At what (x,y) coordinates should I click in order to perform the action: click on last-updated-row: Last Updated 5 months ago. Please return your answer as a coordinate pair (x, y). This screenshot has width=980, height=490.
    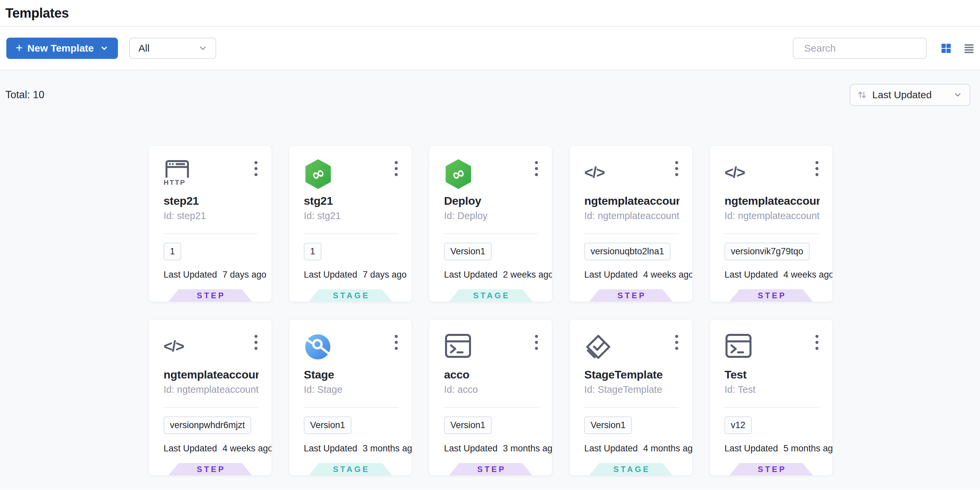
    Looking at the image, I should click on (772, 449).